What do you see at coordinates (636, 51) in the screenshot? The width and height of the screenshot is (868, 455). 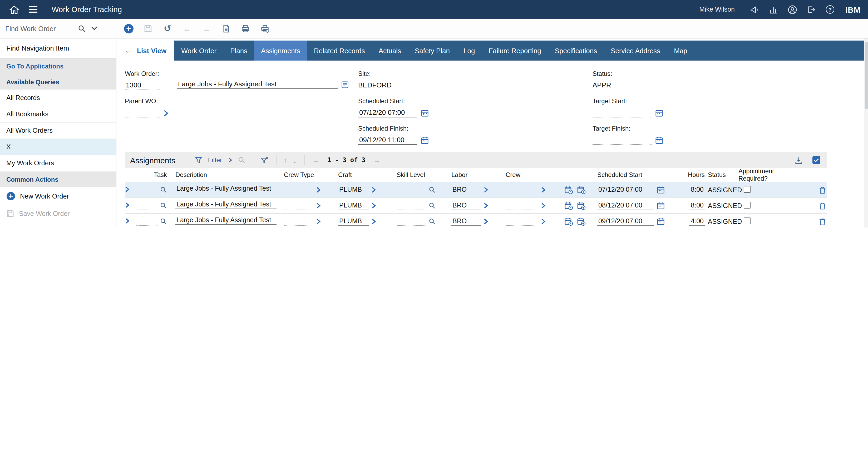 I see `tab-service-address: Service Address` at bounding box center [636, 51].